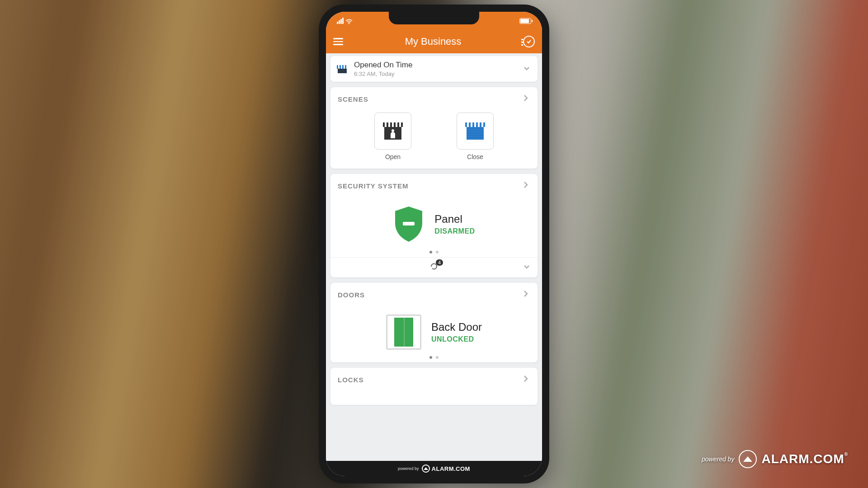 Image resolution: width=868 pixels, height=488 pixels. I want to click on menu-icon, so click(338, 42).